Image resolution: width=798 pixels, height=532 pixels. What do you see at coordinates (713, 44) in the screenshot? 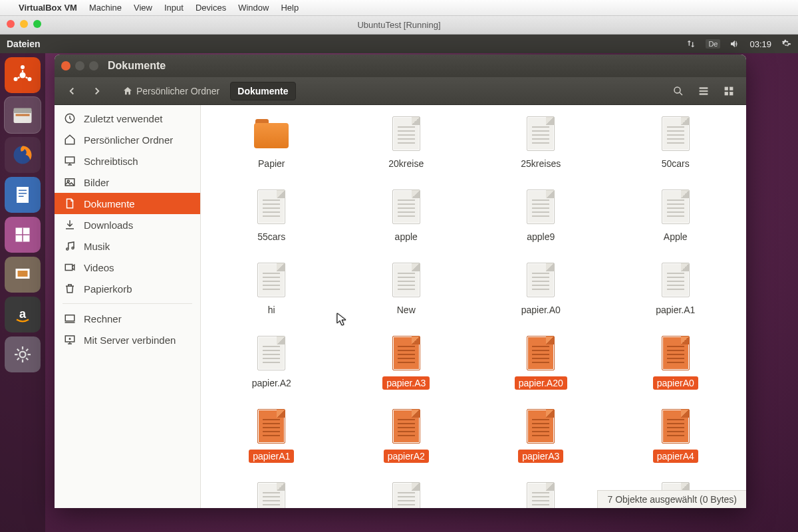
I see `keyboard-layout-indicator: De` at bounding box center [713, 44].